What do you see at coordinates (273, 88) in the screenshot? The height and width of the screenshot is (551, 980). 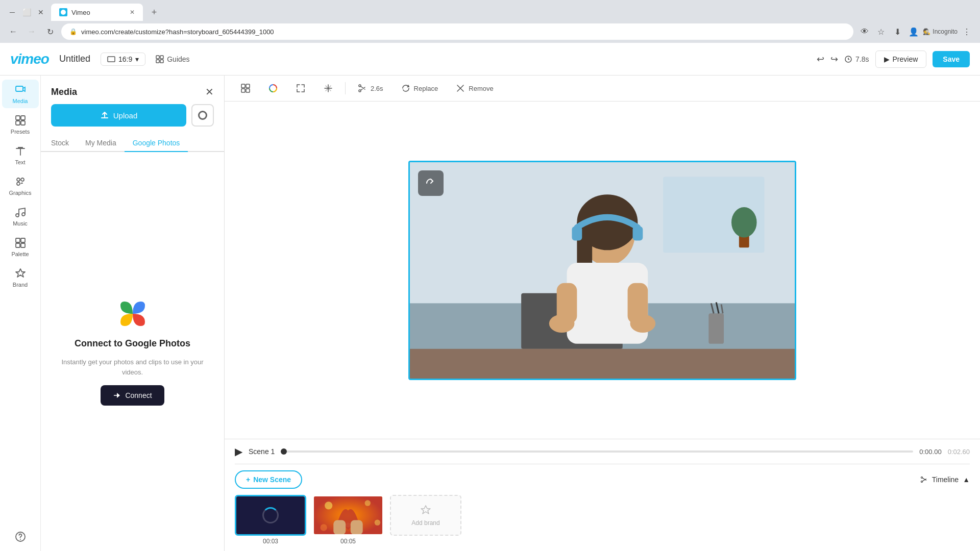 I see `color-tool-button` at bounding box center [273, 88].